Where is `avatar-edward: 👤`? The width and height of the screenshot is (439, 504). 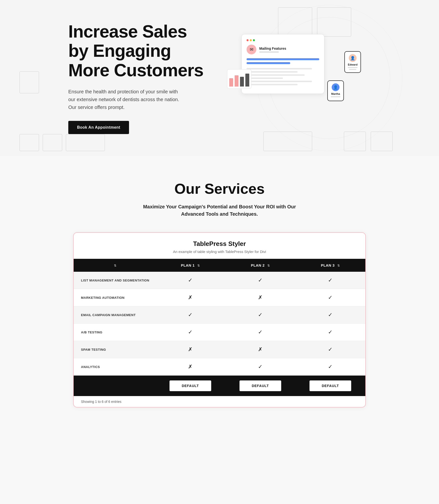 avatar-edward: 👤 is located at coordinates (353, 58).